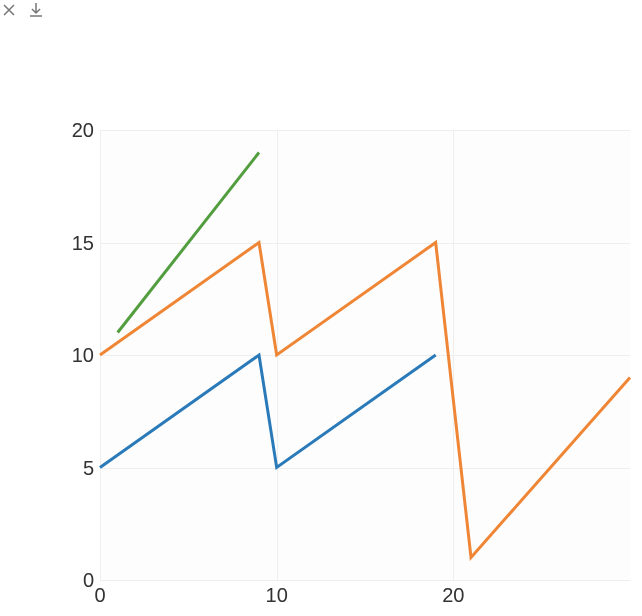 The height and width of the screenshot is (616, 642). I want to click on y-tick-20: 20, so click(77, 130).